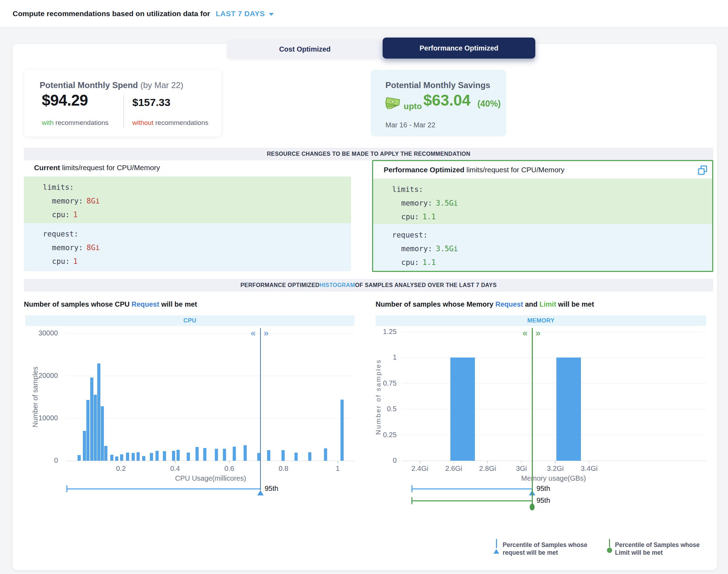  I want to click on optimized-request-block: request: memory:3.5Gi cpu:1.1, so click(543, 248).